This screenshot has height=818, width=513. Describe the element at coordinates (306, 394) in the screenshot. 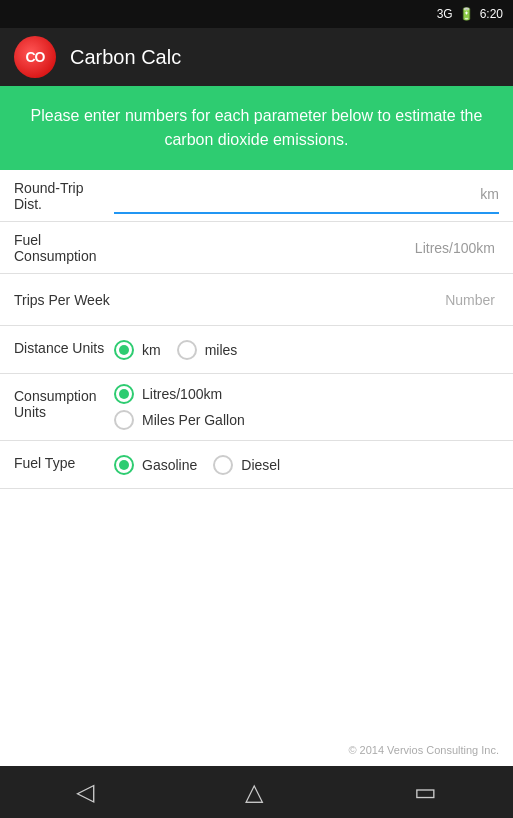

I see `consumption-litres-option: Litres/100km` at that location.